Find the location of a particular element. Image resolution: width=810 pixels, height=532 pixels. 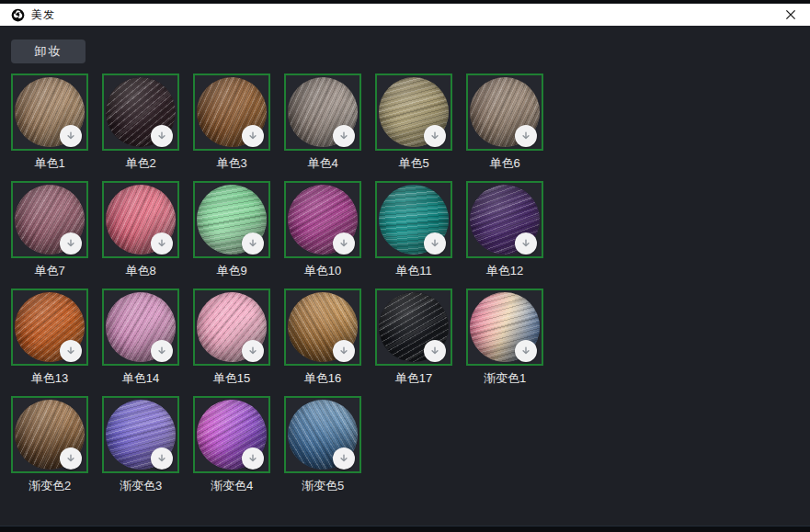

hair-color-label: 单色5 is located at coordinates (414, 164).